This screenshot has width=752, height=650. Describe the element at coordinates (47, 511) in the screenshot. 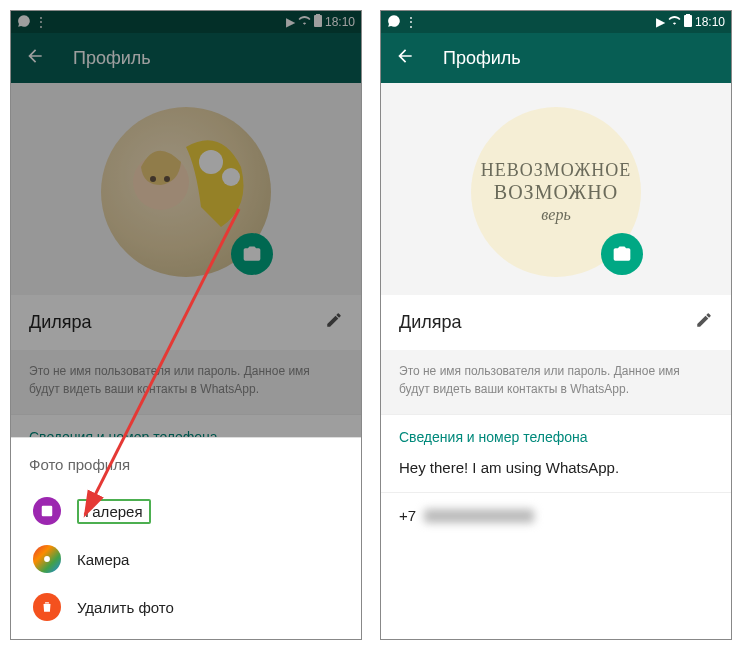

I see `gallery-icon` at that location.